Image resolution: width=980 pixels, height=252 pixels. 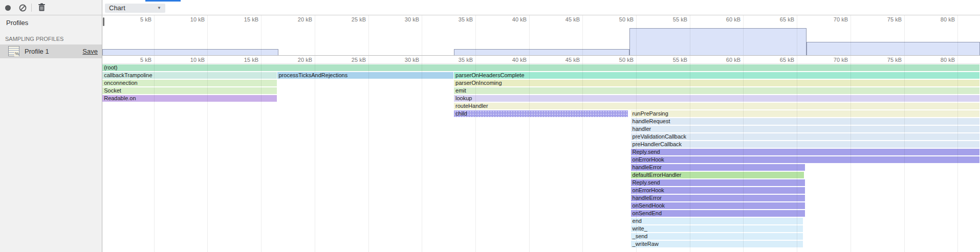 What do you see at coordinates (541, 113) in the screenshot?
I see `flame-frame: child` at bounding box center [541, 113].